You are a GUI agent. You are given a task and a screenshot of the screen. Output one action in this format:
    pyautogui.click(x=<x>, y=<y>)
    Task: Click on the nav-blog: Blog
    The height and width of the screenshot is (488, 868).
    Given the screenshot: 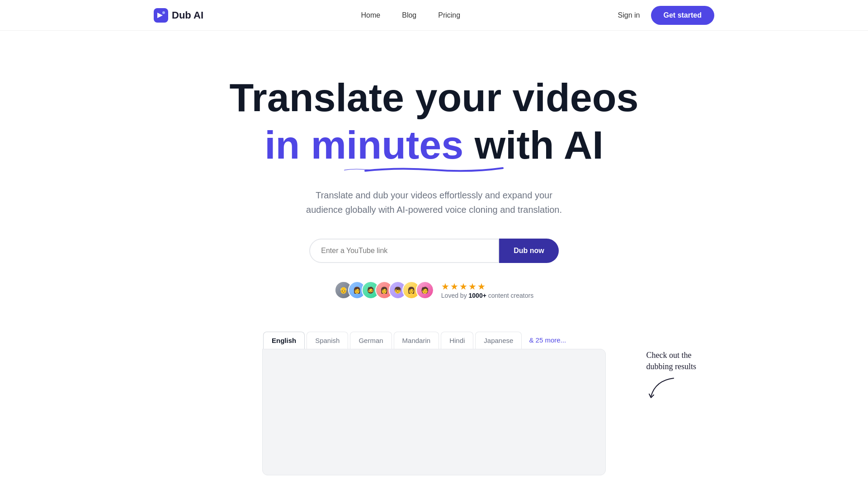 What is the action you would take?
    pyautogui.click(x=409, y=15)
    